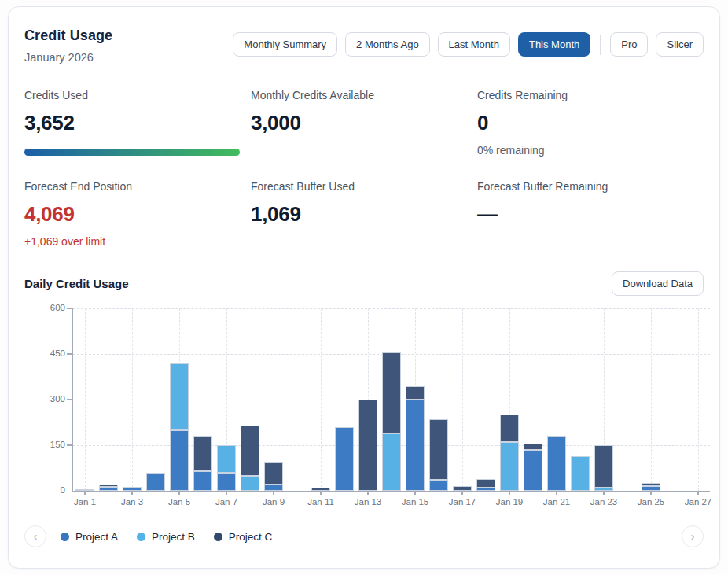 The height and width of the screenshot is (575, 728). Describe the element at coordinates (462, 400) in the screenshot. I see `day-column-jan-17: Jan 17` at that location.